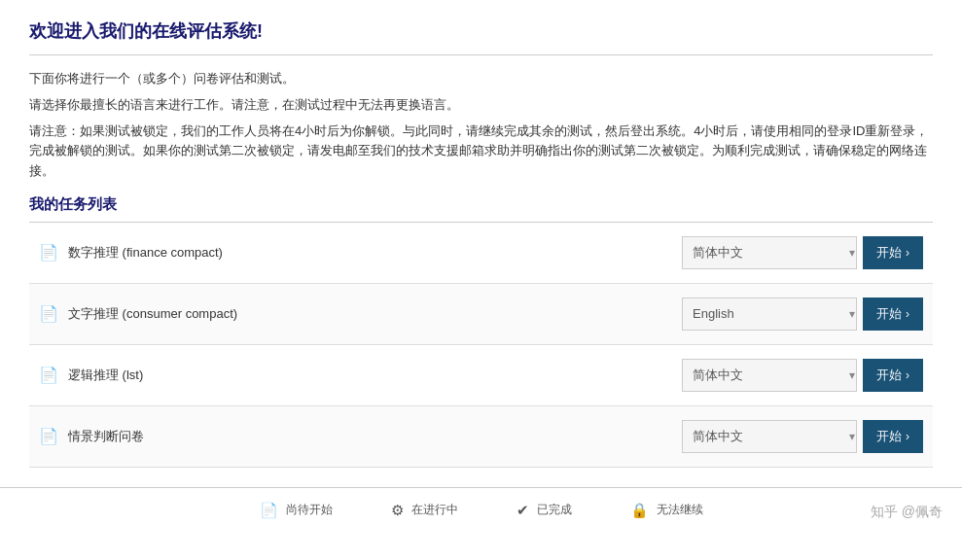 This screenshot has height=560, width=962. I want to click on footer-label: 无法继续, so click(680, 509).